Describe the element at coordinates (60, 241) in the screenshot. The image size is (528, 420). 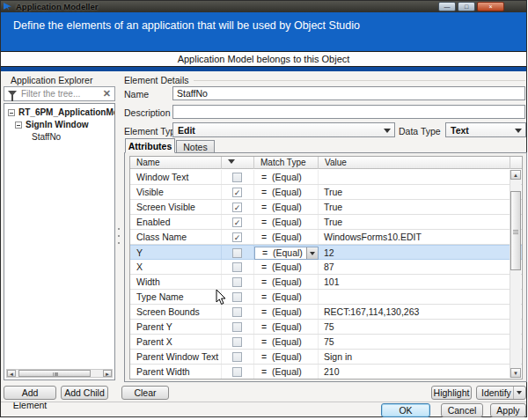
I see `application-explorer-tree: RT_6PM_ApplicationModulerSignIn WindowSt…` at that location.